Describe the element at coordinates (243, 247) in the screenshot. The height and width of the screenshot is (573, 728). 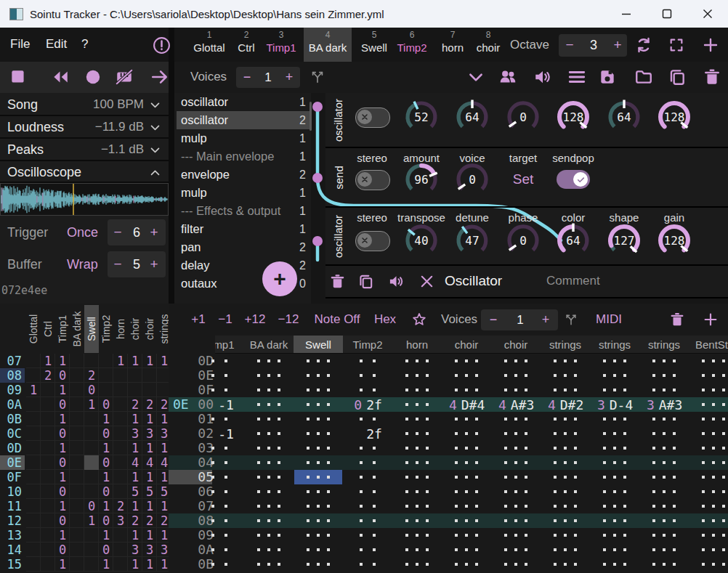
I see `unit-list-item-pan: pan2` at that location.